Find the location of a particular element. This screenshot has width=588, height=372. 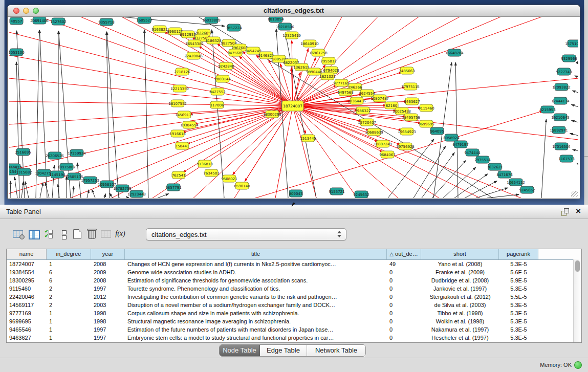

network-node: 15720407 is located at coordinates (367, 122).